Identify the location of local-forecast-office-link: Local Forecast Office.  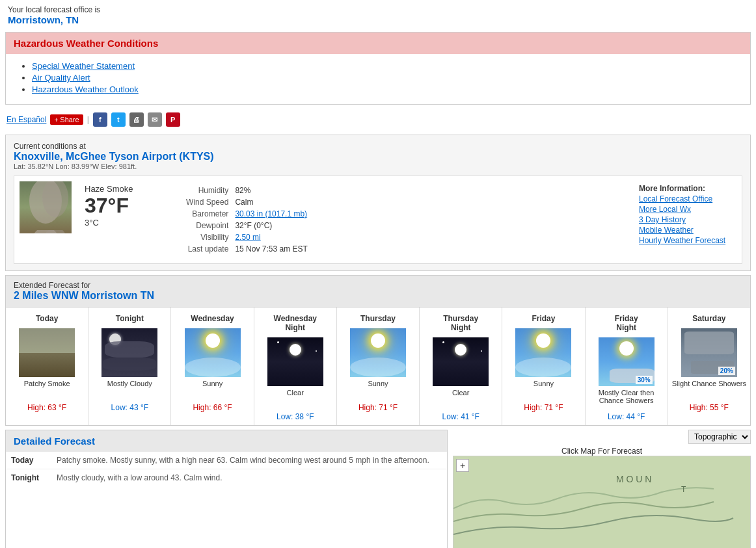
(684, 199).